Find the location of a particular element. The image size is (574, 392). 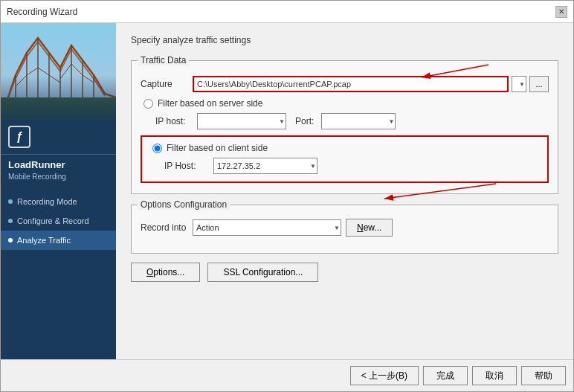

traffic-data-title: Traffic Data is located at coordinates (164, 60).